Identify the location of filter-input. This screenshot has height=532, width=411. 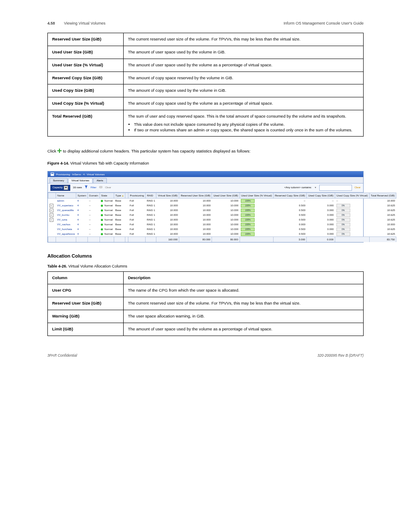
(336, 188).